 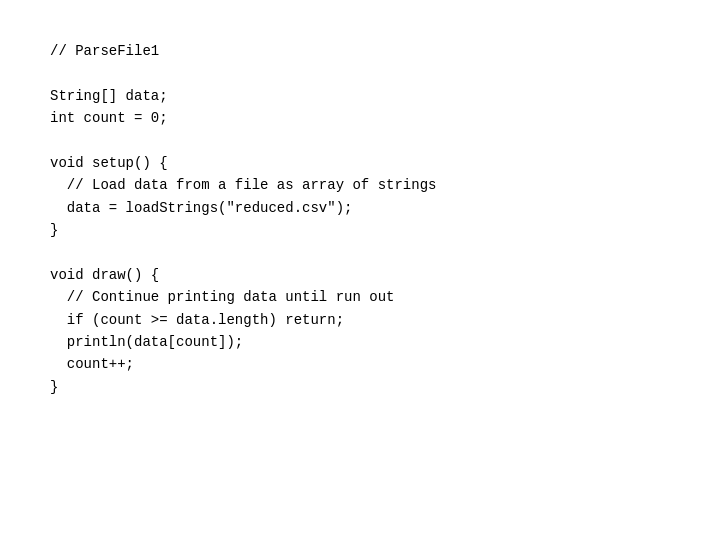 I want to click on code-line-comment1: // ParseFile1, so click(x=360, y=51).